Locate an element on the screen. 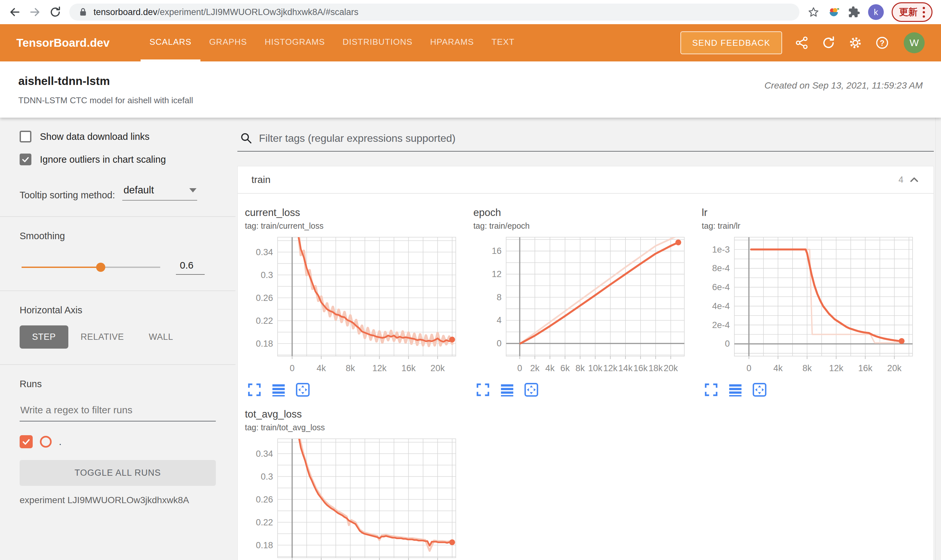  section-chart-count: 4 is located at coordinates (901, 180).